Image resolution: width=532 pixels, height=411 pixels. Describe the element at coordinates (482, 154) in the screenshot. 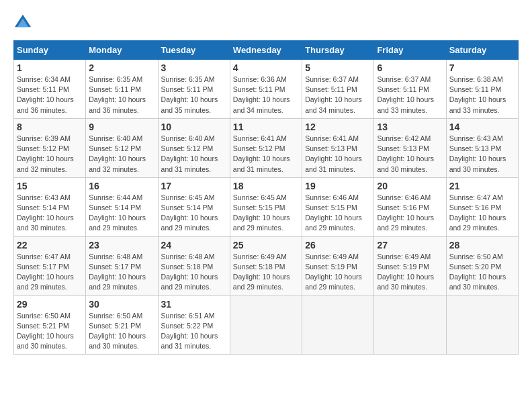

I see `day-details: Sunrise: 6:43 AMSunset: 5:13 PMDaylight:…` at that location.